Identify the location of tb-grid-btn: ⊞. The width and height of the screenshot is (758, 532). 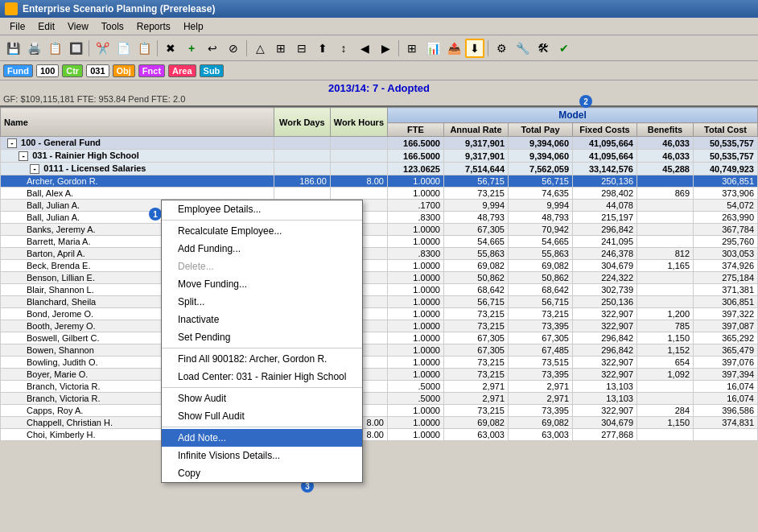
(412, 48).